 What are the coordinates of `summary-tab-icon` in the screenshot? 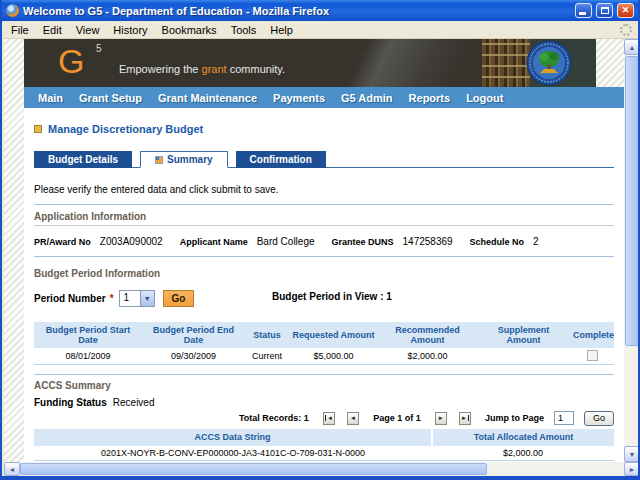 It's located at (159, 160).